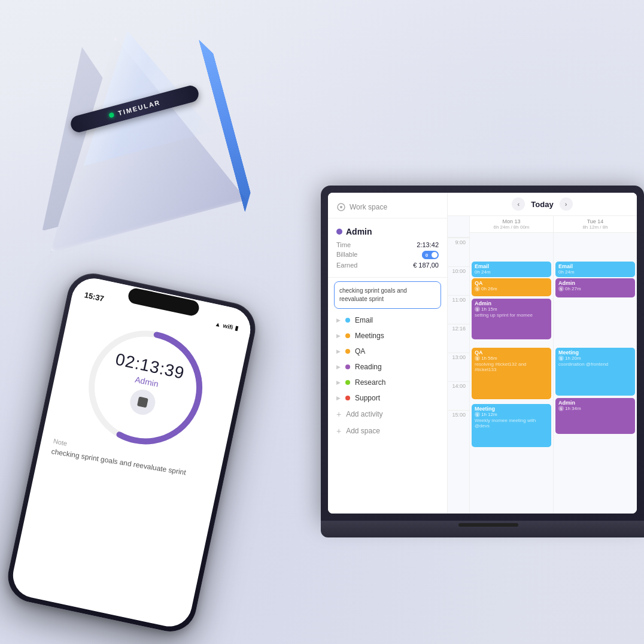 The width and height of the screenshot is (644, 644). What do you see at coordinates (430, 255) in the screenshot?
I see `billable-toggle: 0` at bounding box center [430, 255].